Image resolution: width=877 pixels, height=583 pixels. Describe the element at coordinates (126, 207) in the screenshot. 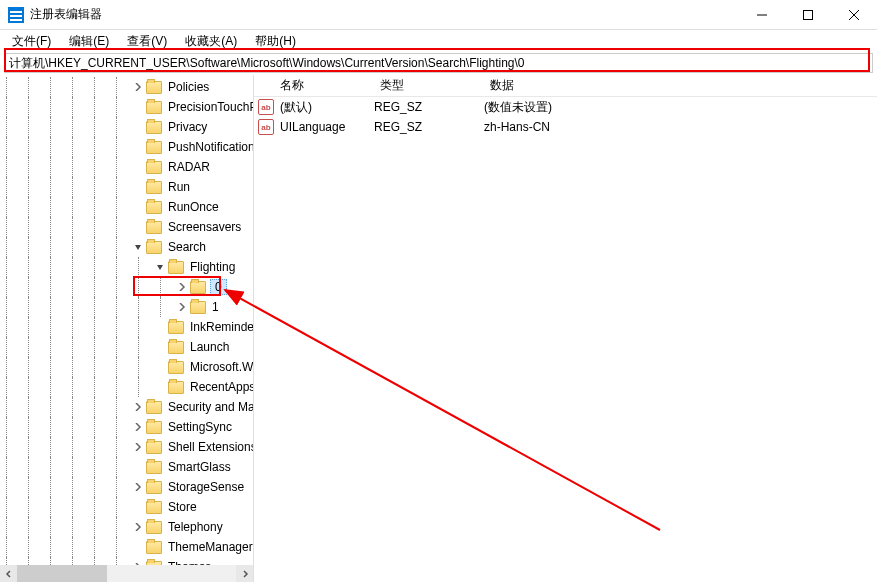

I see `tree-item: RunOnce` at that location.